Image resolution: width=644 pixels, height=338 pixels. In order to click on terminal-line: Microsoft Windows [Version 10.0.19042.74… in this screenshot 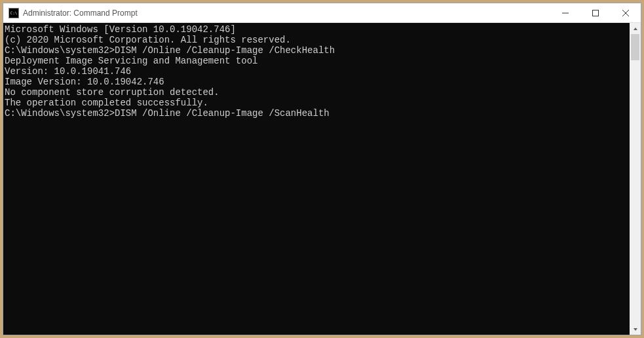, I will do `click(317, 29)`.